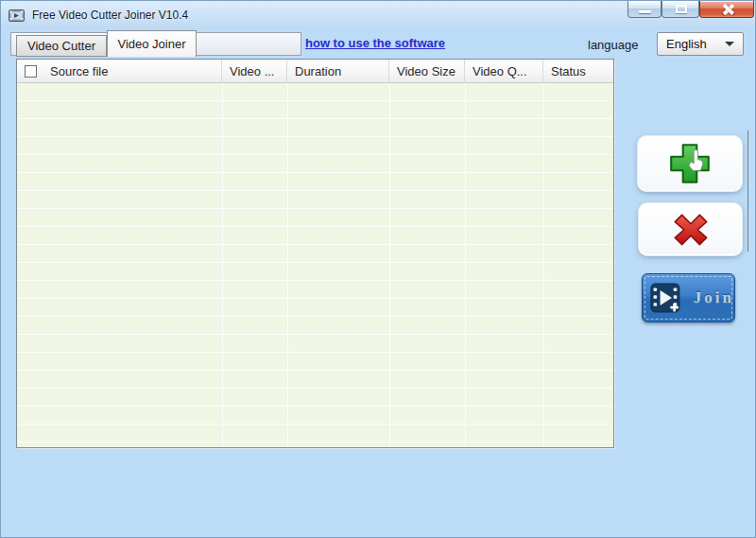 The height and width of the screenshot is (538, 756). What do you see at coordinates (700, 43) in the screenshot?
I see `language-dropdown: English` at bounding box center [700, 43].